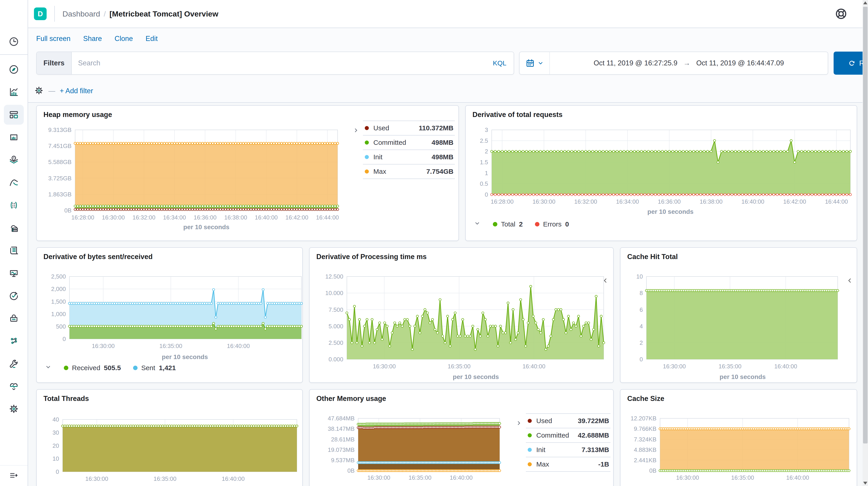 Image resolution: width=868 pixels, height=486 pixels. I want to click on help-icon, so click(841, 13).